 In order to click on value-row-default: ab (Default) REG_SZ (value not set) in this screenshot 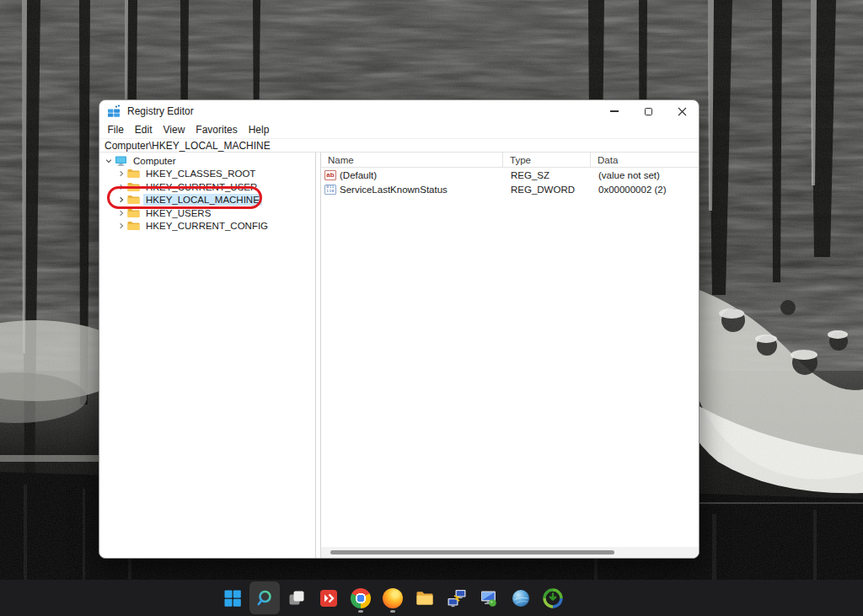, I will do `click(510, 175)`.